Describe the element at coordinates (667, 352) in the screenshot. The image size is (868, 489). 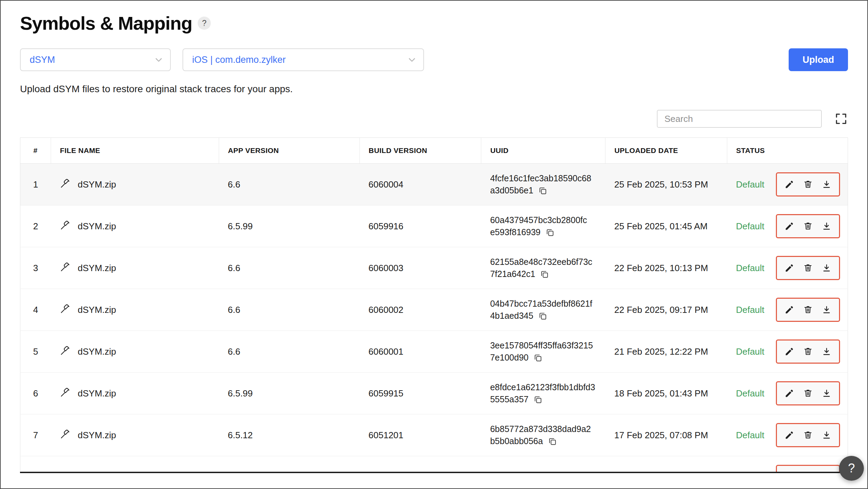
I see `uploaded-date: 21 Feb 2025, 12:22 PM` at that location.